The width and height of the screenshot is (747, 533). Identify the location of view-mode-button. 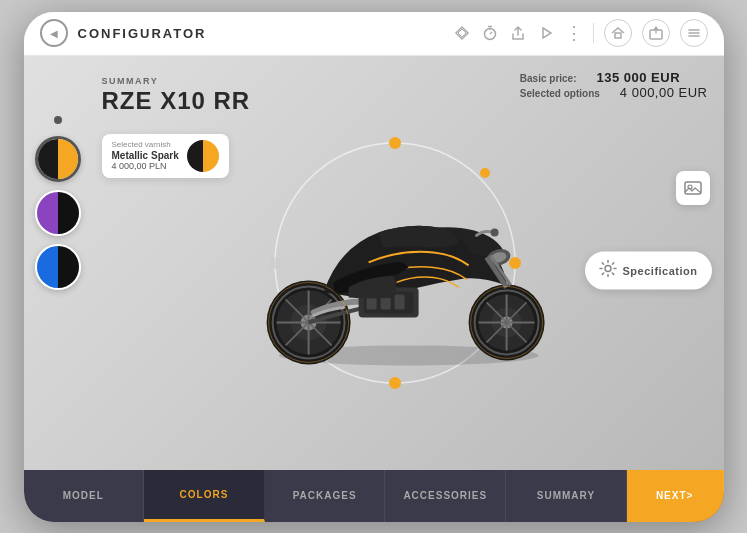
(693, 188).